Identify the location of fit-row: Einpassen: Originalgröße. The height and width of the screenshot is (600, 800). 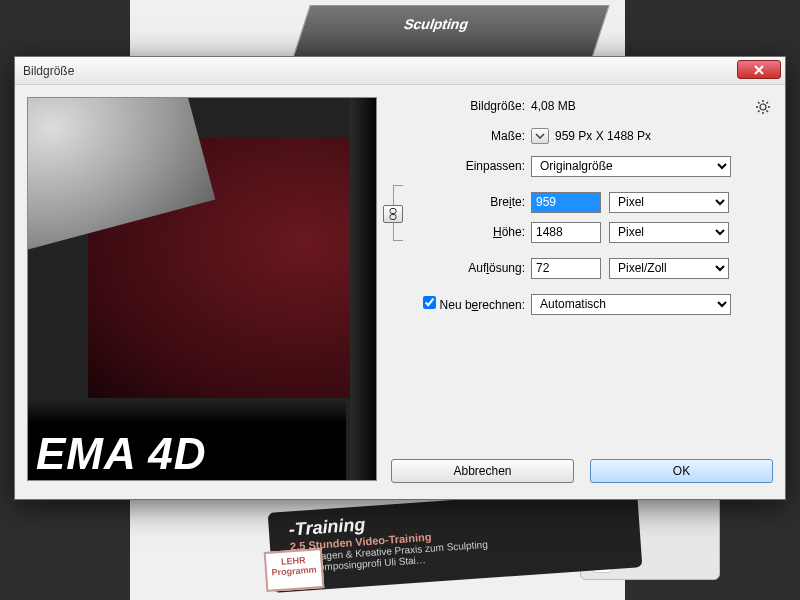
(582, 166).